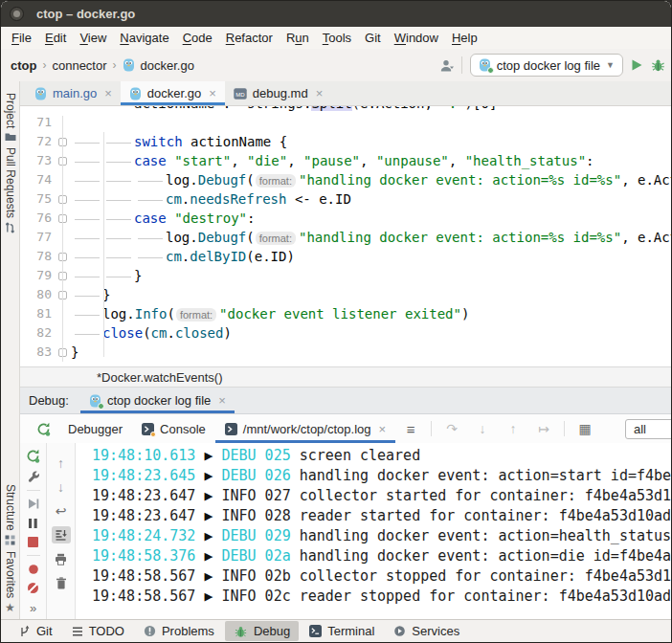  I want to click on menu-git: Git, so click(373, 38).